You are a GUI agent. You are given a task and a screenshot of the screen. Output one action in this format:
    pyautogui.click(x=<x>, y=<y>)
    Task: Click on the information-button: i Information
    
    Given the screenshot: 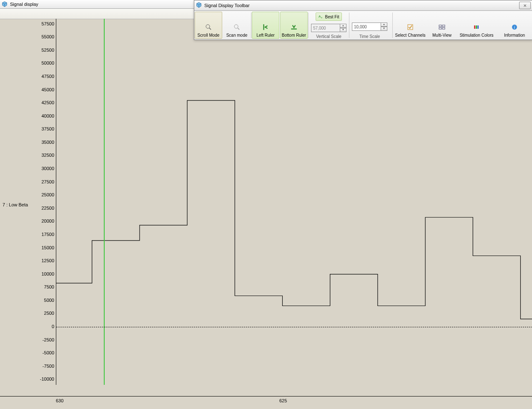 What is the action you would take?
    pyautogui.click(x=514, y=25)
    